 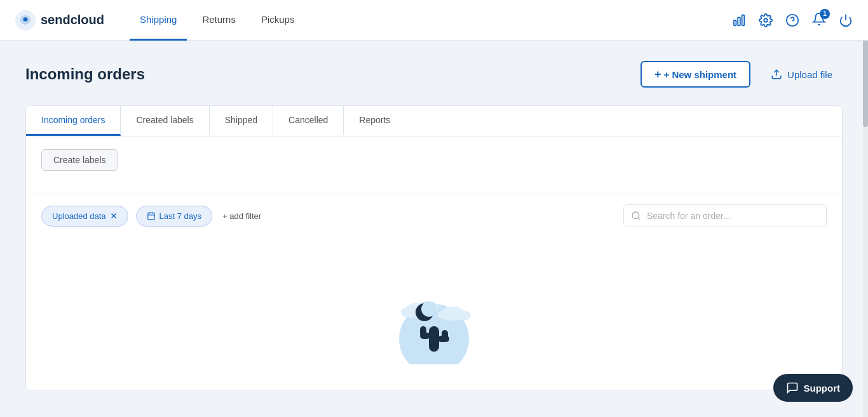 I want to click on nav-pickups: Pickups, so click(x=278, y=20).